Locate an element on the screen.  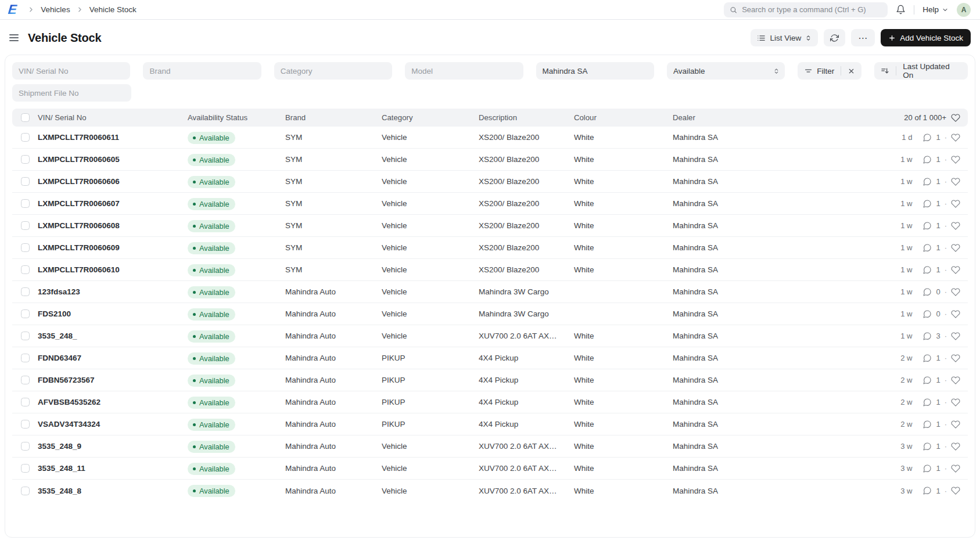
row-vin: 123fdsa123 is located at coordinates (113, 291).